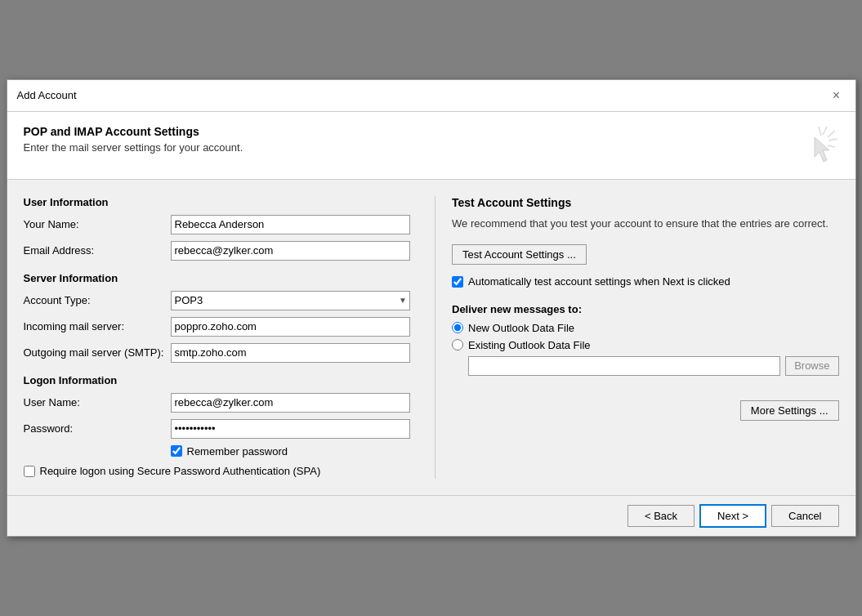 This screenshot has width=862, height=616. What do you see at coordinates (819, 145) in the screenshot?
I see `cursor-svg` at bounding box center [819, 145].